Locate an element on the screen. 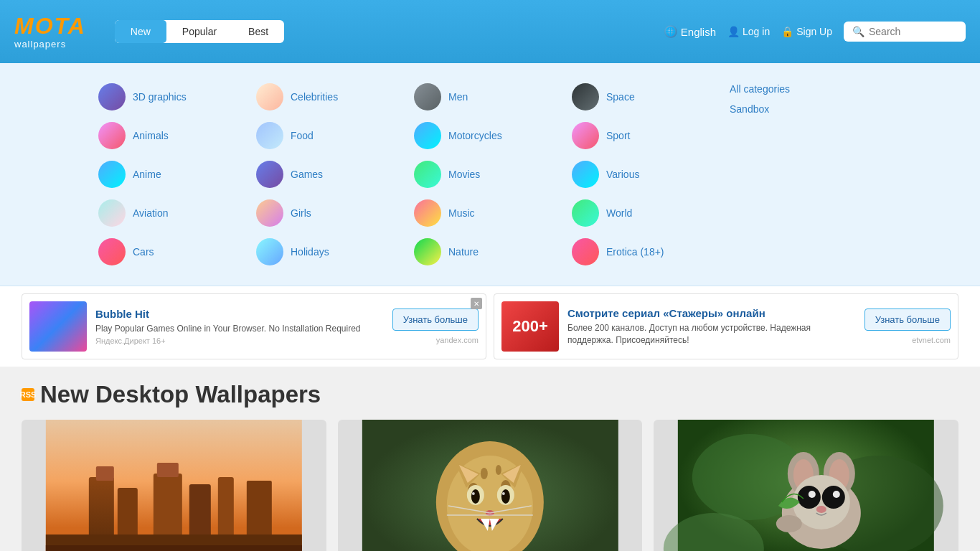 This screenshot has width=980, height=551. cat-link-anime: Anime is located at coordinates (147, 174).